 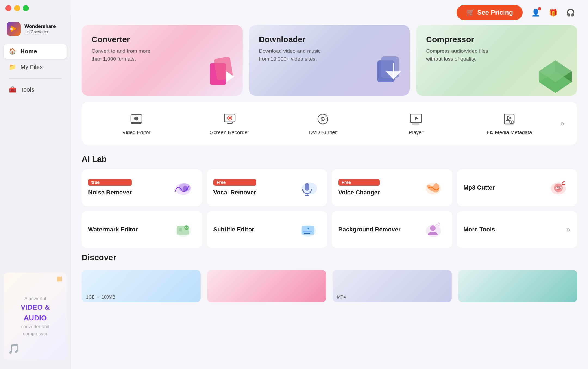 What do you see at coordinates (162, 60) in the screenshot?
I see `converter-card: Converter Convert to and from more than …` at bounding box center [162, 60].